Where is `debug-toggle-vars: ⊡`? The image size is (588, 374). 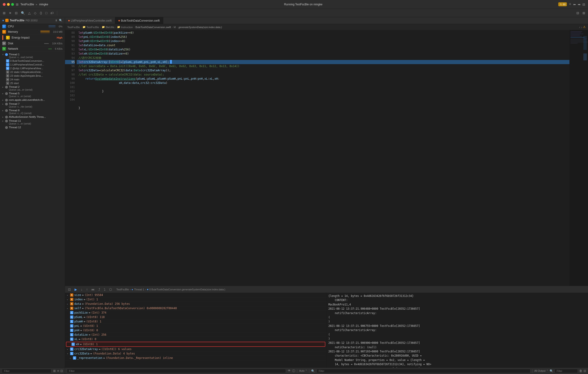 debug-toggle-vars: ⊡ is located at coordinates (69, 289).